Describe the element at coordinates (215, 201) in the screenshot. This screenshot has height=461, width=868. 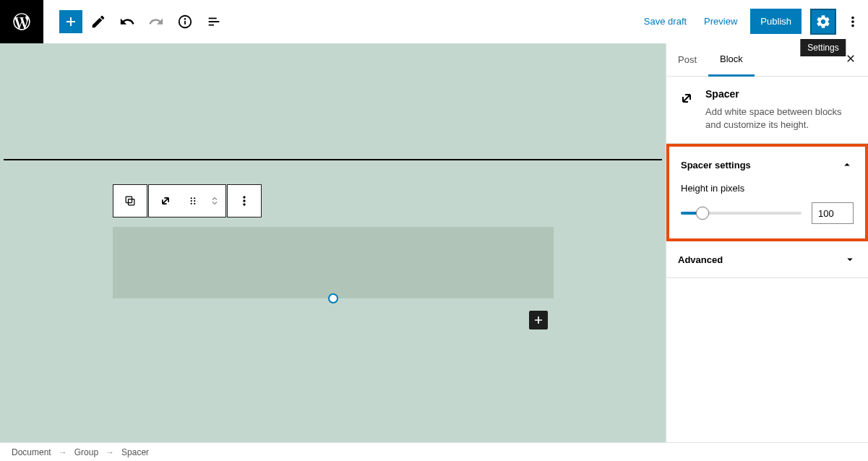
I see `chevrons-icon` at that location.